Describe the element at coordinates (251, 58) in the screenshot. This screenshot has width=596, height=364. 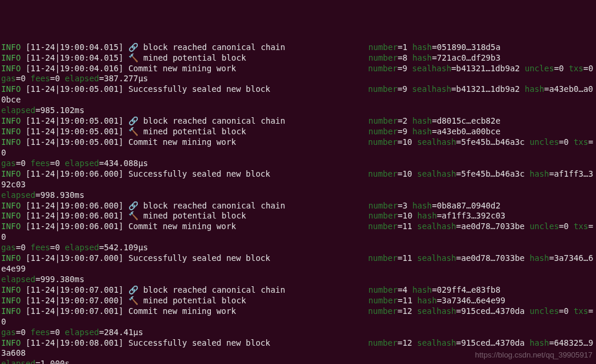
I see `log-line: INFO [11-24|19:00:04.015] 🔨 mined potent…` at that location.